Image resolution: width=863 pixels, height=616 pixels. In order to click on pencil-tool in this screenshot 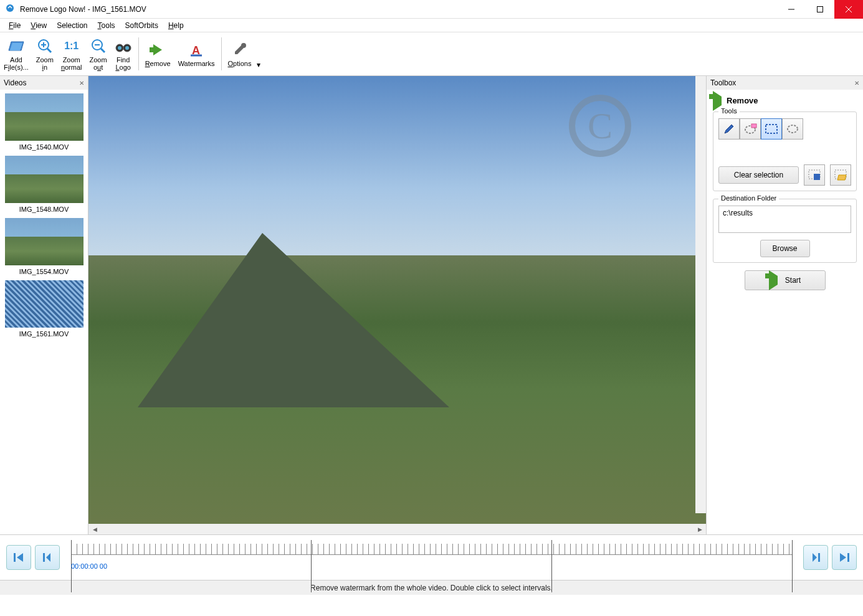, I will do `click(729, 129)`.